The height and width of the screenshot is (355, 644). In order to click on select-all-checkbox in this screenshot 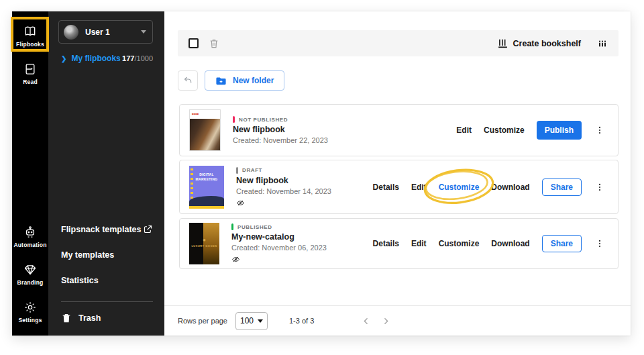, I will do `click(193, 43)`.